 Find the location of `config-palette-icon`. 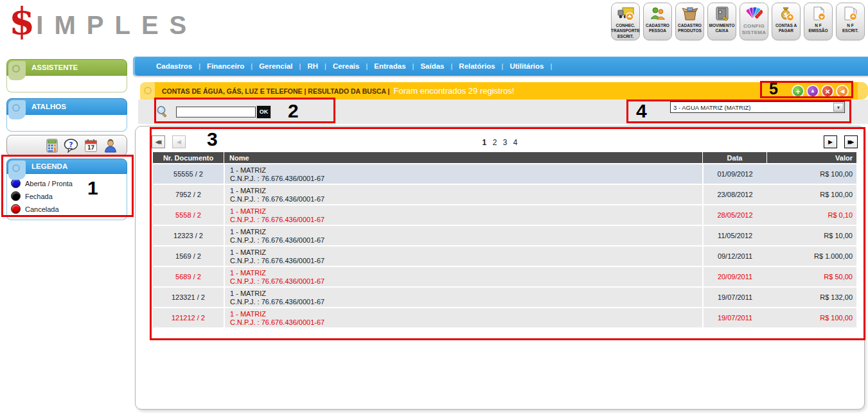

config-palette-icon is located at coordinates (754, 14).